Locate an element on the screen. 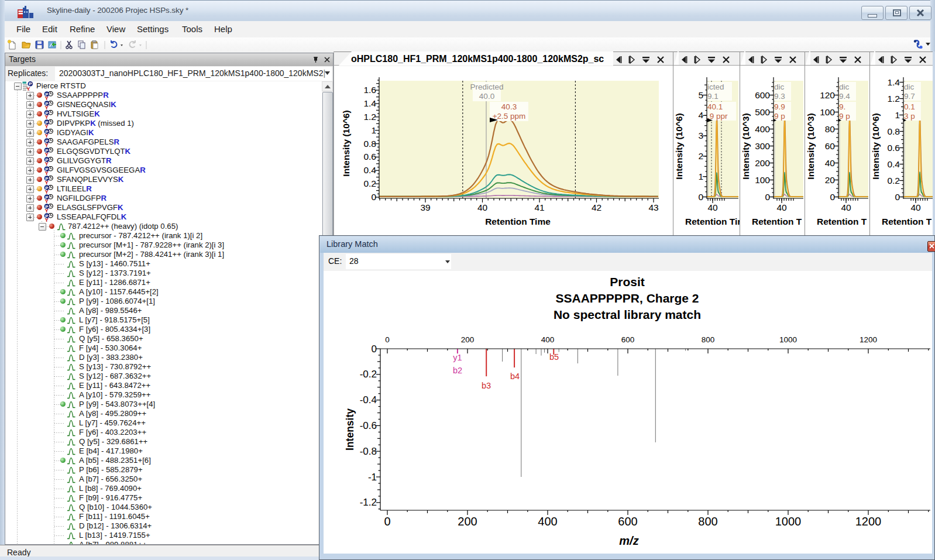 Image resolution: width=935 pixels, height=560 pixels. svg-text: 5 is located at coordinates (701, 95).